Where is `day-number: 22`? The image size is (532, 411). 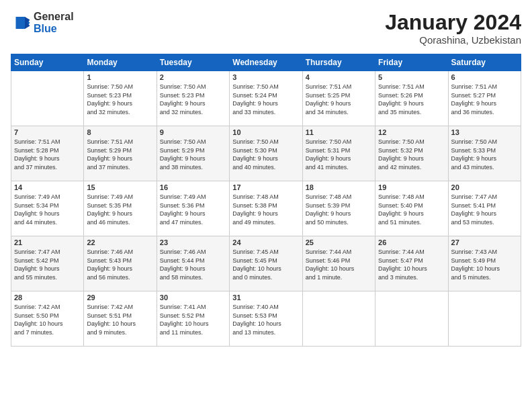
day-number: 22 is located at coordinates (120, 242).